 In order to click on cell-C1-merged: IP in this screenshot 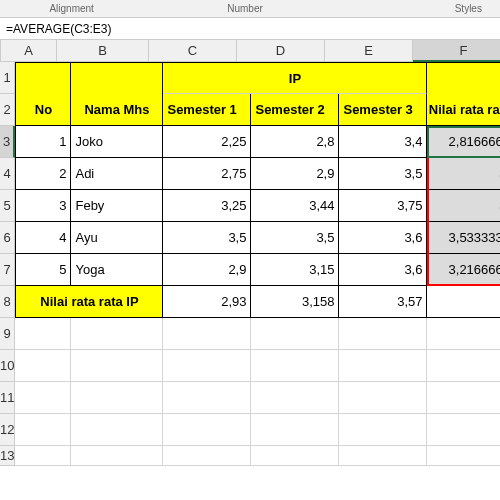, I will do `click(295, 78)`.